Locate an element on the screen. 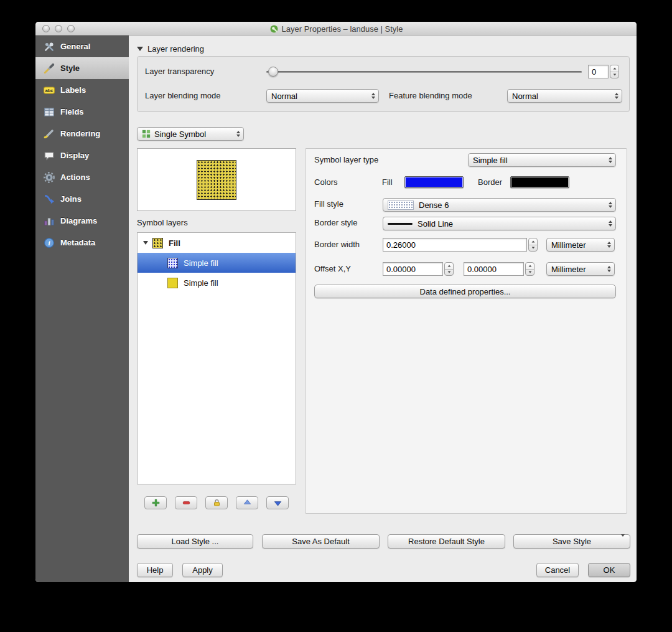  sidebar-item-label: Diagrams is located at coordinates (78, 220).